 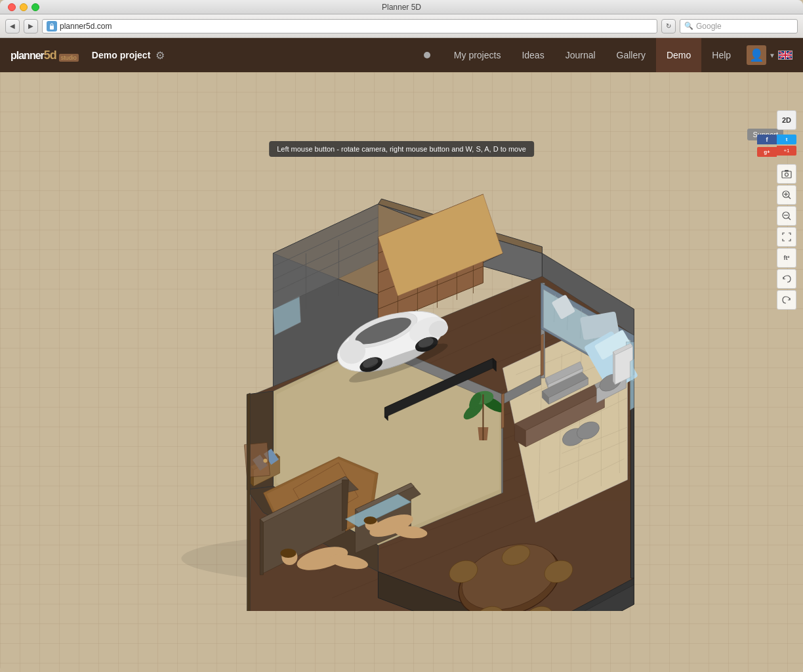 What do you see at coordinates (787, 237) in the screenshot?
I see `fullscreen-button` at bounding box center [787, 237].